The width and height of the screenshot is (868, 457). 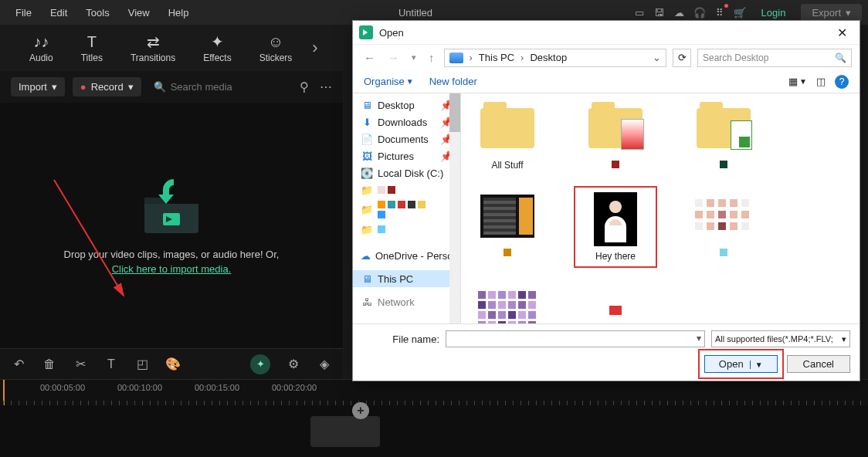 I want to click on drop-hint-text: Drop your video clips, images, or audio …, so click(x=171, y=255).